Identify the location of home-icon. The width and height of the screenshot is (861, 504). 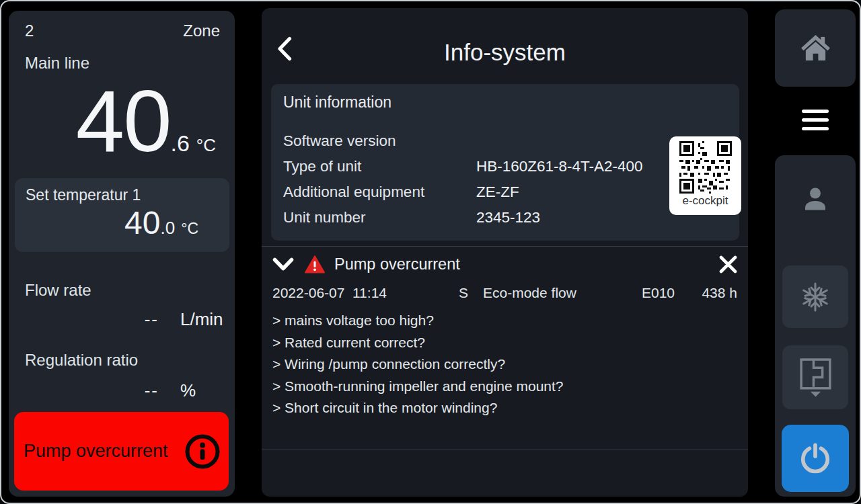
(815, 48).